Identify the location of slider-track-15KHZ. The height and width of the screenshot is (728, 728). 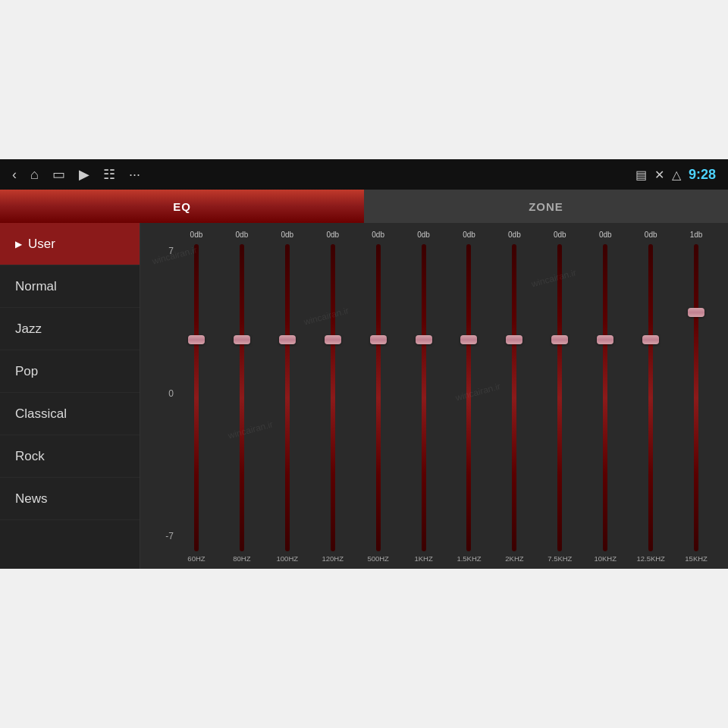
(696, 397).